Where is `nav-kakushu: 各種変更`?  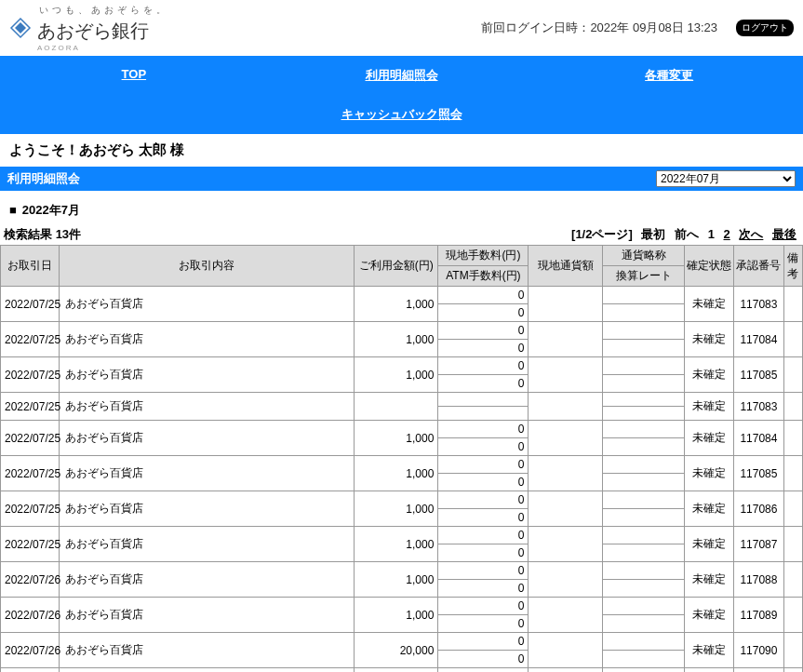
nav-kakushu: 各種変更 is located at coordinates (669, 75).